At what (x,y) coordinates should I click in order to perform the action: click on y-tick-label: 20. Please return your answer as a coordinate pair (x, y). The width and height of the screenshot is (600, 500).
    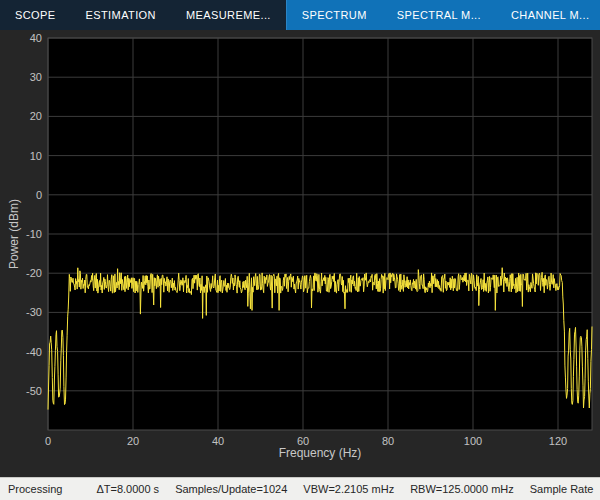
    Looking at the image, I should click on (36, 116).